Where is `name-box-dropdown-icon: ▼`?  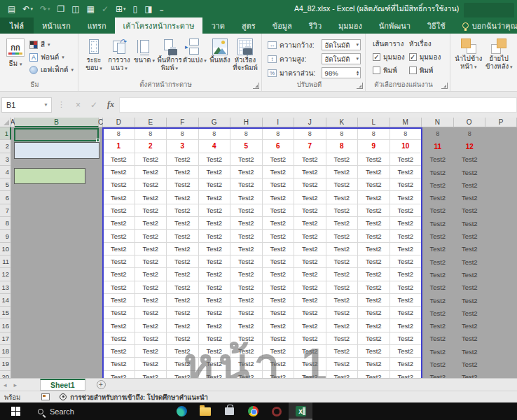
name-box-dropdown-icon: ▼ is located at coordinates (46, 105).